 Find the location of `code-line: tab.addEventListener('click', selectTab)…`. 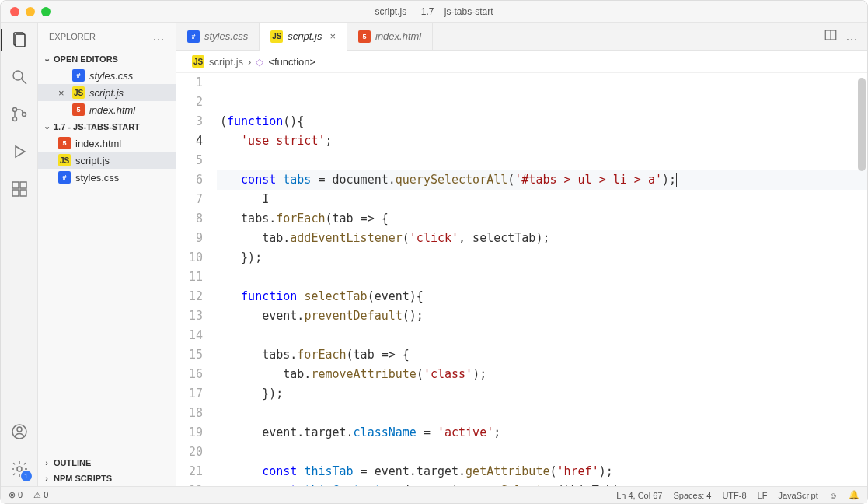

code-line: tab.addEventListener('click', selectTab)… is located at coordinates (542, 238).